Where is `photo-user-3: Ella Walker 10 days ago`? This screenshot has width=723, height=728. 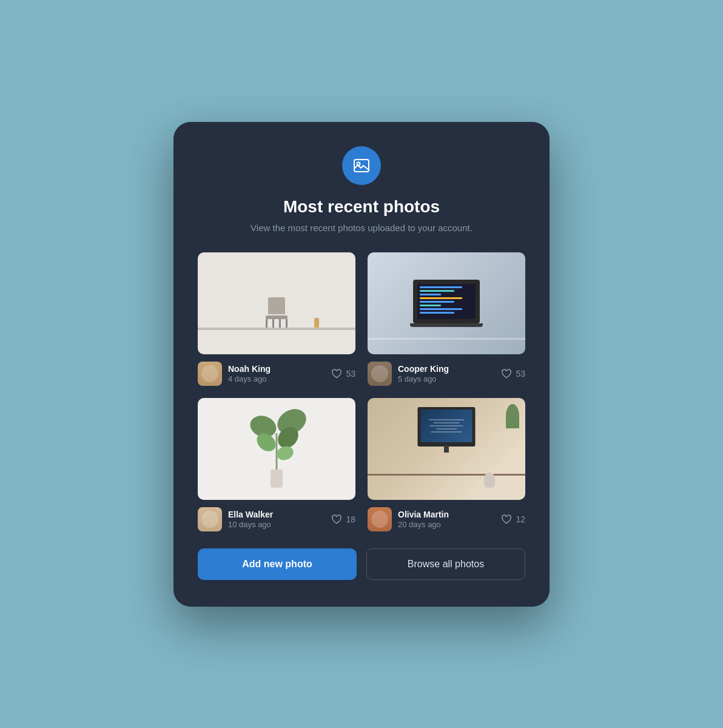 photo-user-3: Ella Walker 10 days ago is located at coordinates (235, 519).